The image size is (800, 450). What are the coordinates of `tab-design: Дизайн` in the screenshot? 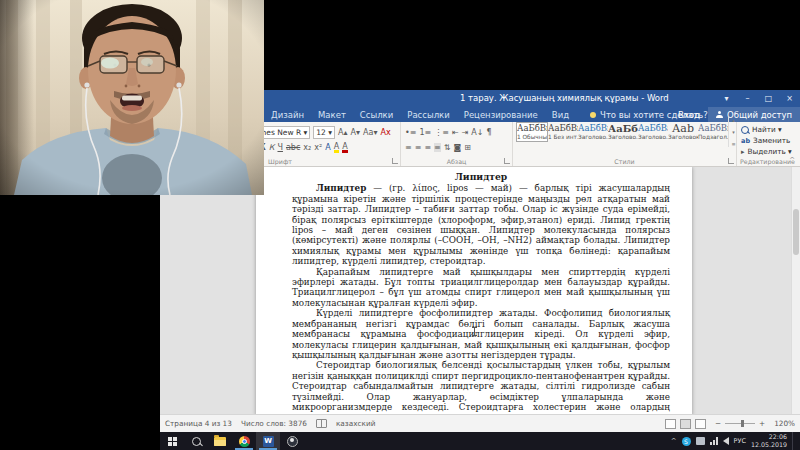 It's located at (288, 115).